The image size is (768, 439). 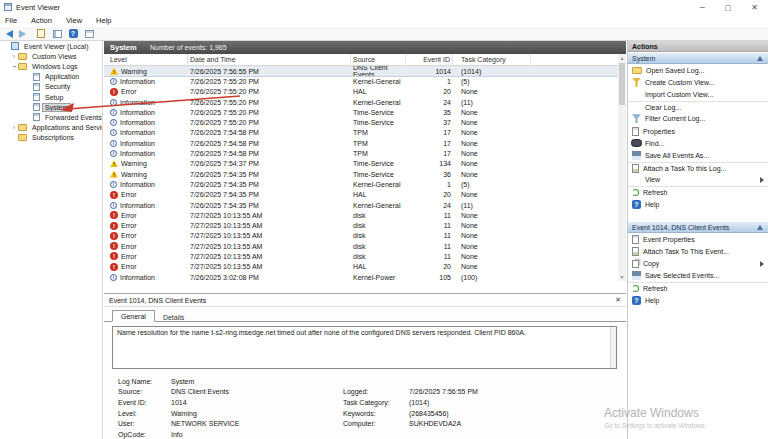 What do you see at coordinates (90, 34) in the screenshot?
I see `panel-icon` at bounding box center [90, 34].